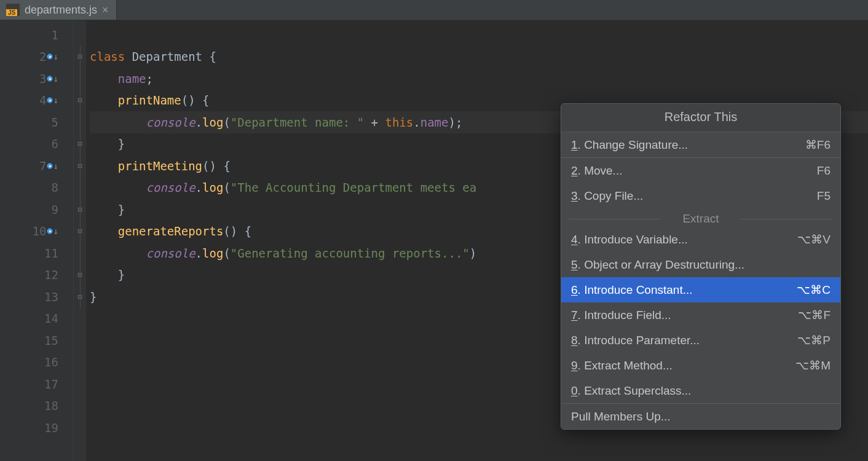 This screenshot has height=461, width=868. What do you see at coordinates (479, 35) in the screenshot?
I see `code-line` at bounding box center [479, 35].